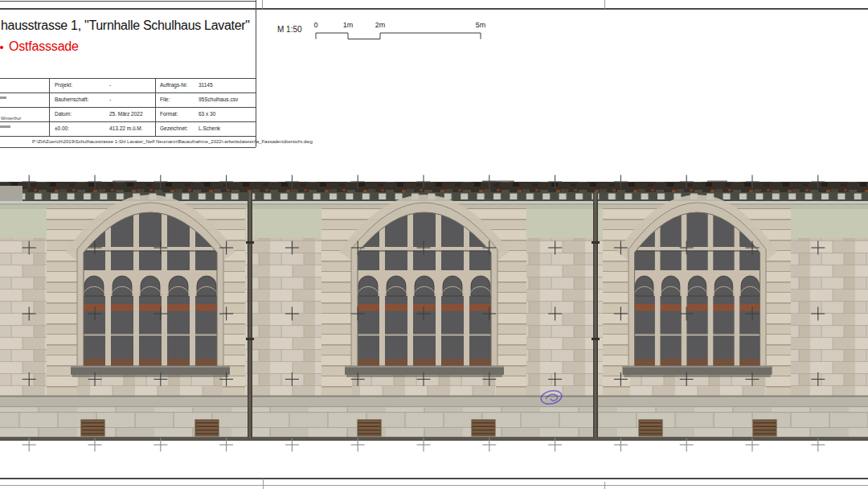  Describe the element at coordinates (174, 85) in the screenshot. I see `field-label-auftragsnr: Auftrags-Nr.` at that location.